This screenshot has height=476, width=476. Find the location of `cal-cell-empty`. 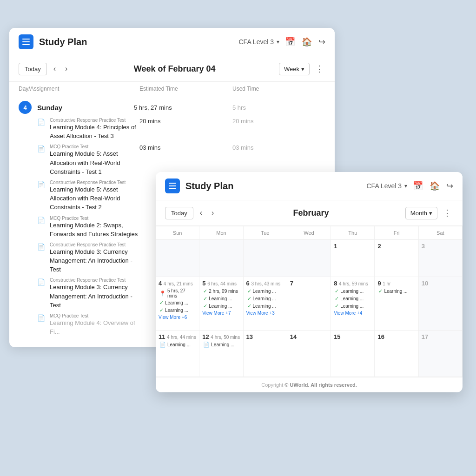

cal-cell-empty is located at coordinates (309, 258).